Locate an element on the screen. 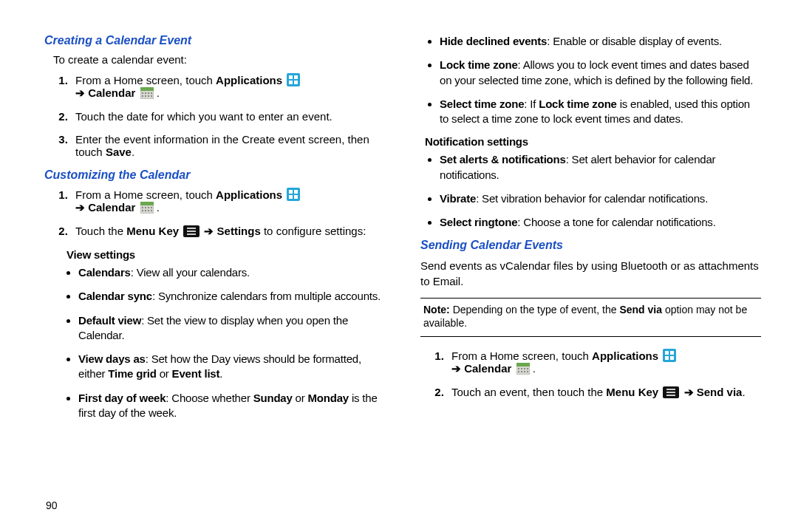 The height and width of the screenshot is (532, 798). step-1: From a Home screen, touch Applications ➔… is located at coordinates (228, 86).